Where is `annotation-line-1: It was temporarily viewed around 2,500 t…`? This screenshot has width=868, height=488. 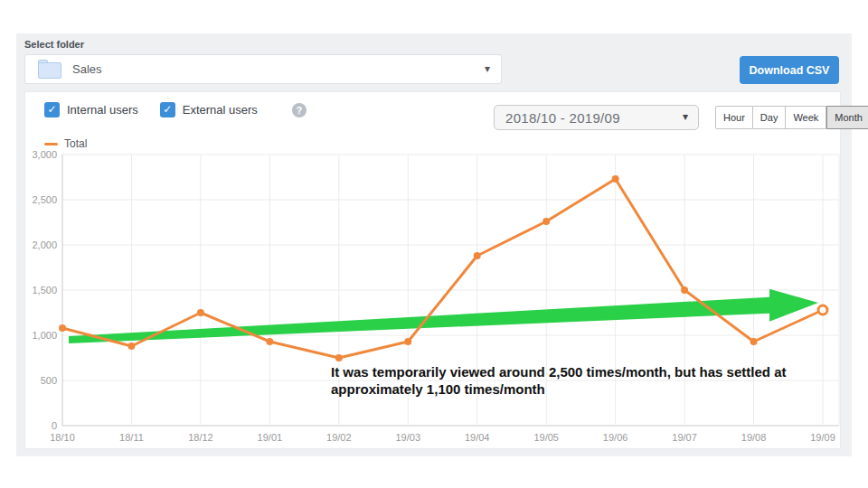 annotation-line-1: It was temporarily viewed around 2,500 t… is located at coordinates (584, 372).